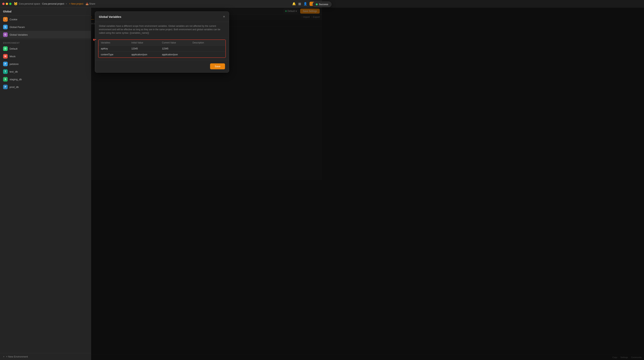 This screenshot has width=644, height=360. I want to click on env-item-global-variables: G Global Variables, so click(46, 34).